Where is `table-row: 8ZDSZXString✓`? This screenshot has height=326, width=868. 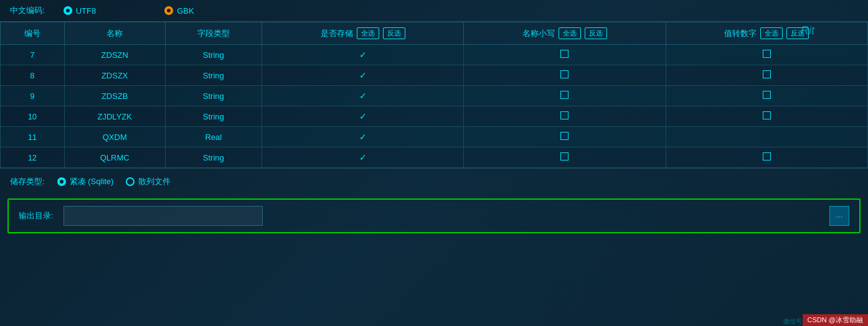
table-row: 8ZDSZXString✓ is located at coordinates (435, 76).